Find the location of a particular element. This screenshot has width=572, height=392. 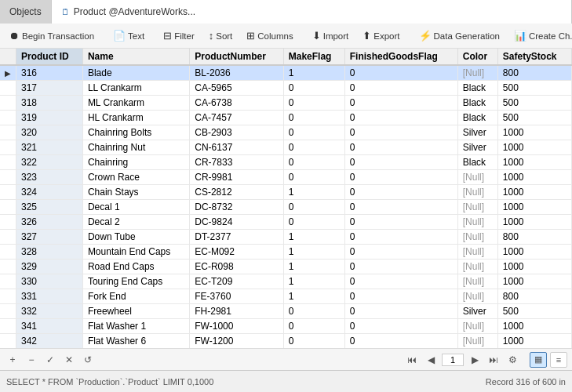

grid-view-button: ▦ is located at coordinates (538, 360).